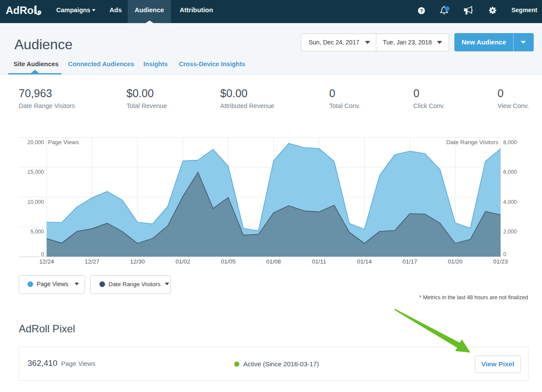 This screenshot has height=392, width=542. I want to click on svg-text: 12/27, so click(92, 261).